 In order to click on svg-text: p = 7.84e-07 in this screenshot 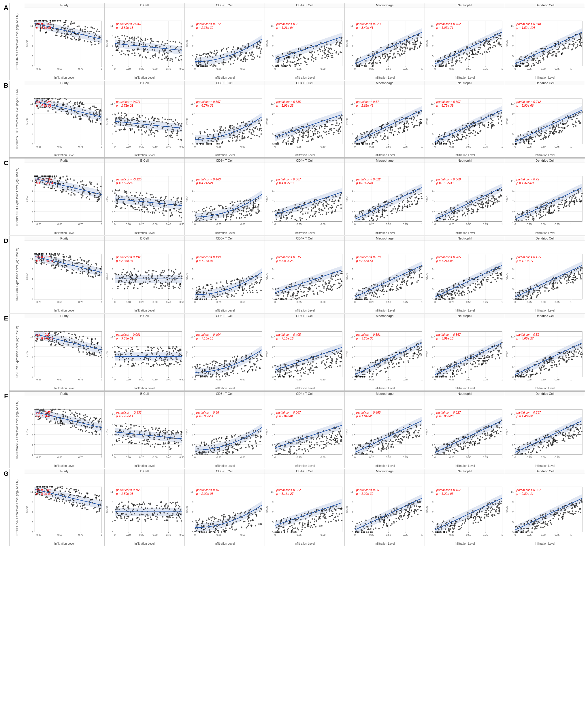, I will do `click(45, 416)`.